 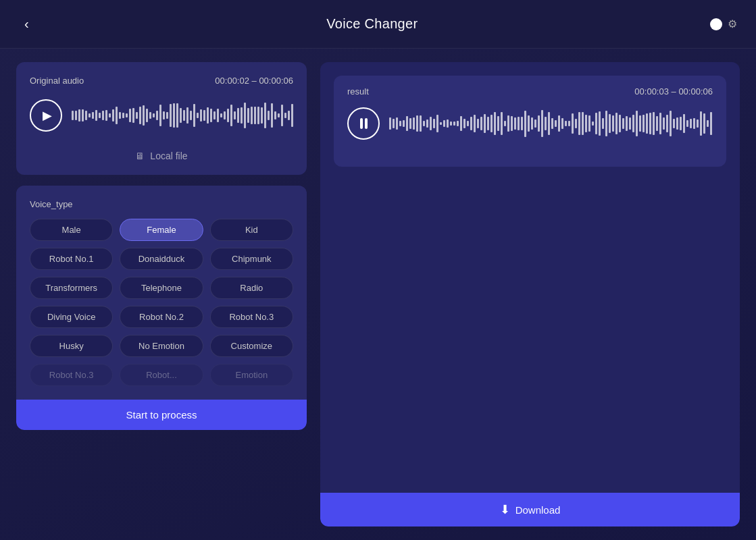 I want to click on voice-btn-female: Female, so click(x=161, y=230).